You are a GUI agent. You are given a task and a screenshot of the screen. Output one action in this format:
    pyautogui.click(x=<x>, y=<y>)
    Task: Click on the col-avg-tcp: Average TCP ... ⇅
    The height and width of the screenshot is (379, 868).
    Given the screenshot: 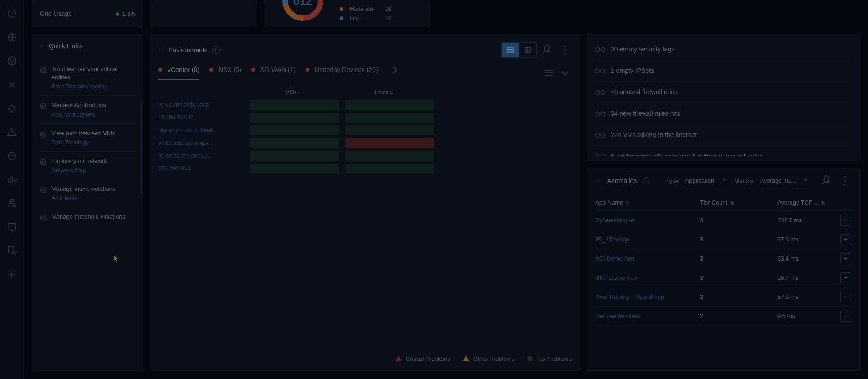 What is the action you would take?
    pyautogui.click(x=807, y=202)
    